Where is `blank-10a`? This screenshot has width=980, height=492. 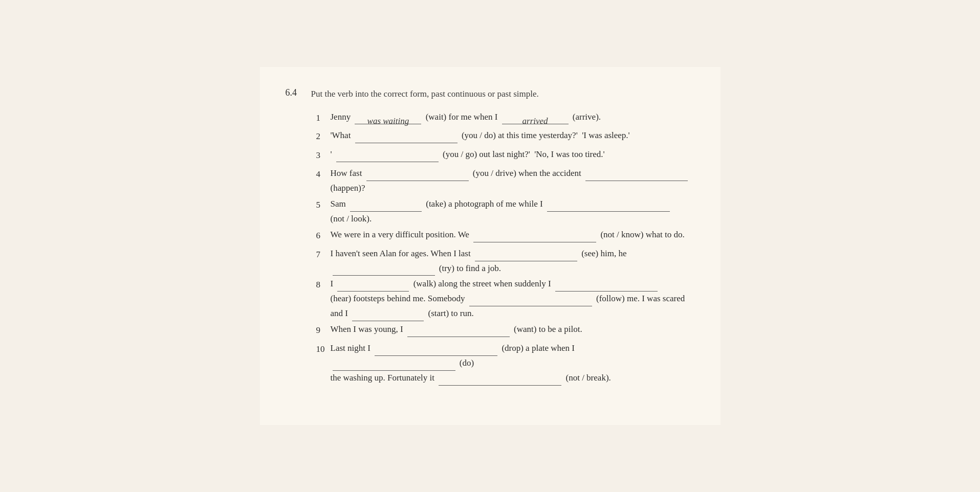 blank-10a is located at coordinates (436, 351).